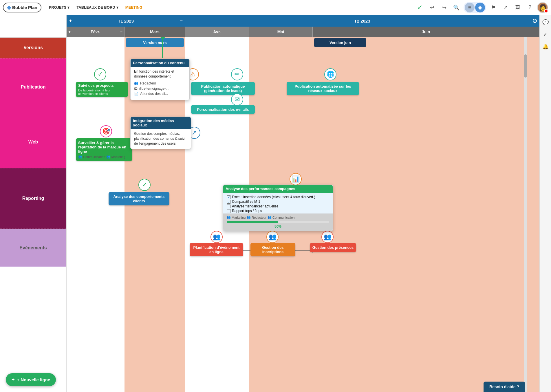  Describe the element at coordinates (31, 380) in the screenshot. I see `nouvelle-ligne-button: + + Nouvelle ligne` at that location.